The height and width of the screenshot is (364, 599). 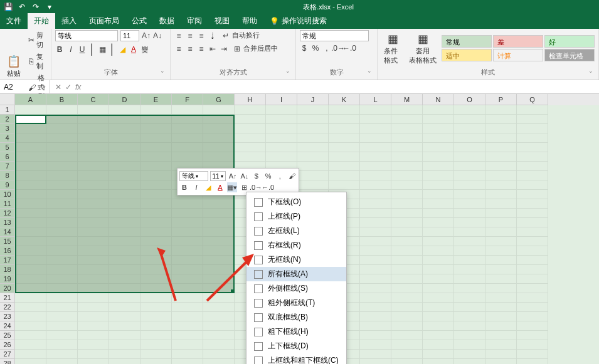 What do you see at coordinates (8, 345) in the screenshot?
I see `row-header: 26` at bounding box center [8, 345].